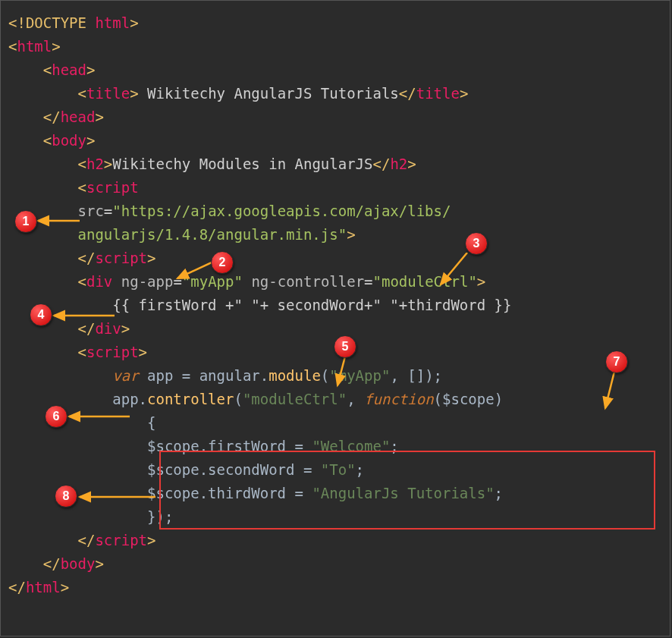 The width and height of the screenshot is (672, 638). I want to click on marker-6: 6, so click(56, 416).